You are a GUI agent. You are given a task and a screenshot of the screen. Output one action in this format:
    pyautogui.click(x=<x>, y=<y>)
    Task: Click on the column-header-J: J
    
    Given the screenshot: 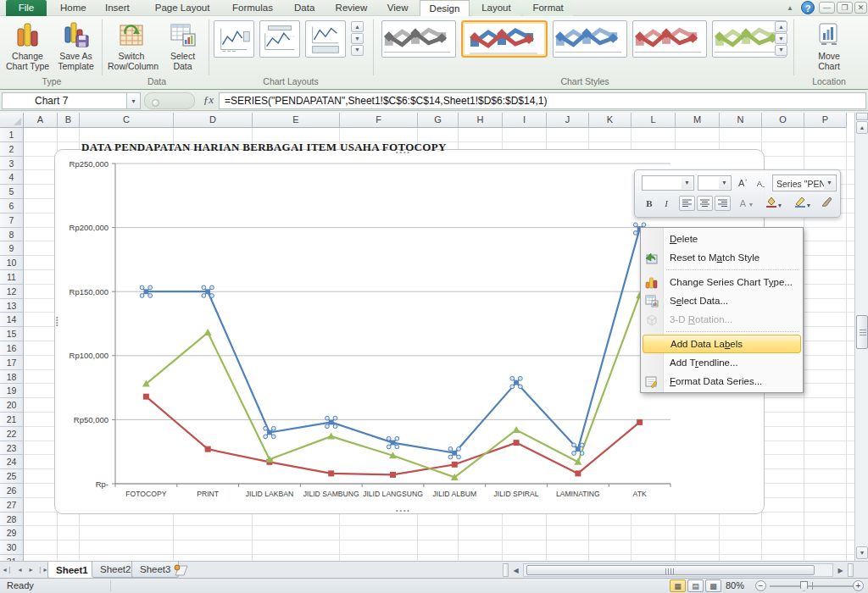 What is the action you would take?
    pyautogui.click(x=568, y=120)
    